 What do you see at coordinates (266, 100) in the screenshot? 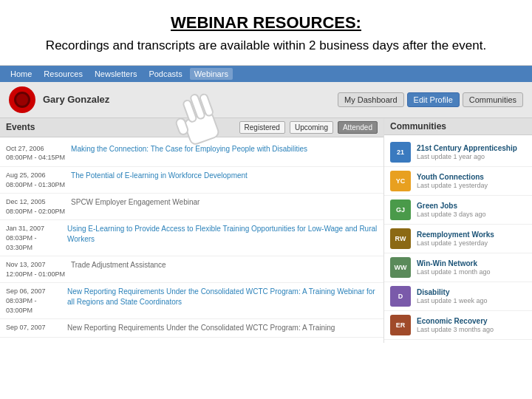
I see `profile-bar: Gary Gonzalez My Dashboard Edit Profile …` at bounding box center [266, 100].